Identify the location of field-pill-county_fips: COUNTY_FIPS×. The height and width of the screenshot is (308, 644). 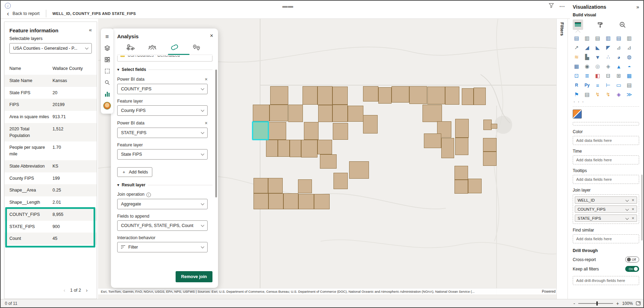
(606, 209).